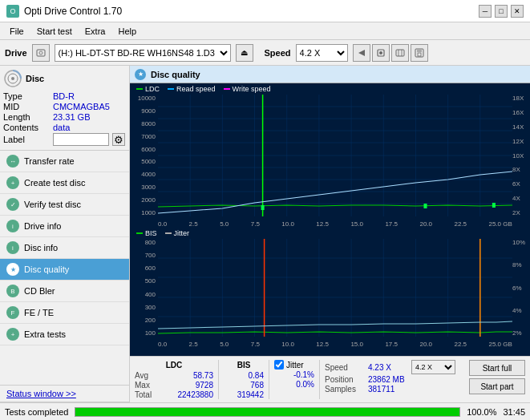  I want to click on disc-mid-label: MID, so click(26, 107).